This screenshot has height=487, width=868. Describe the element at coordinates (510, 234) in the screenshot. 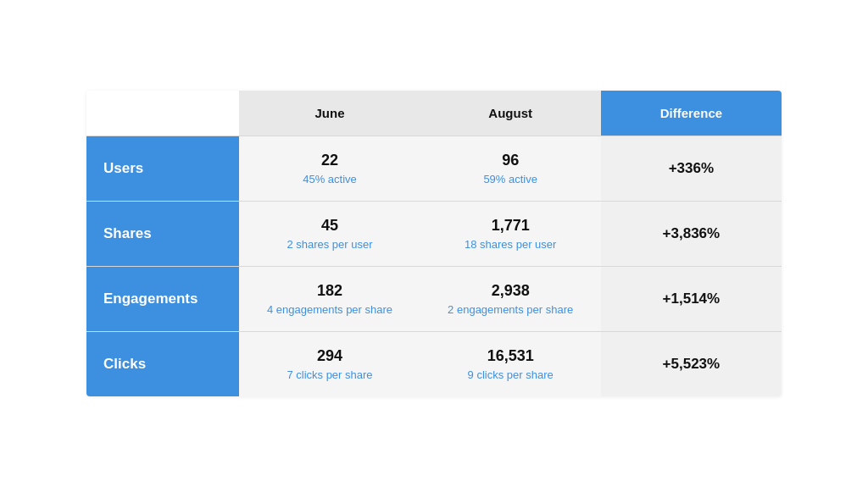

I see `row-august-1: 1,771 18 shares per user` at that location.